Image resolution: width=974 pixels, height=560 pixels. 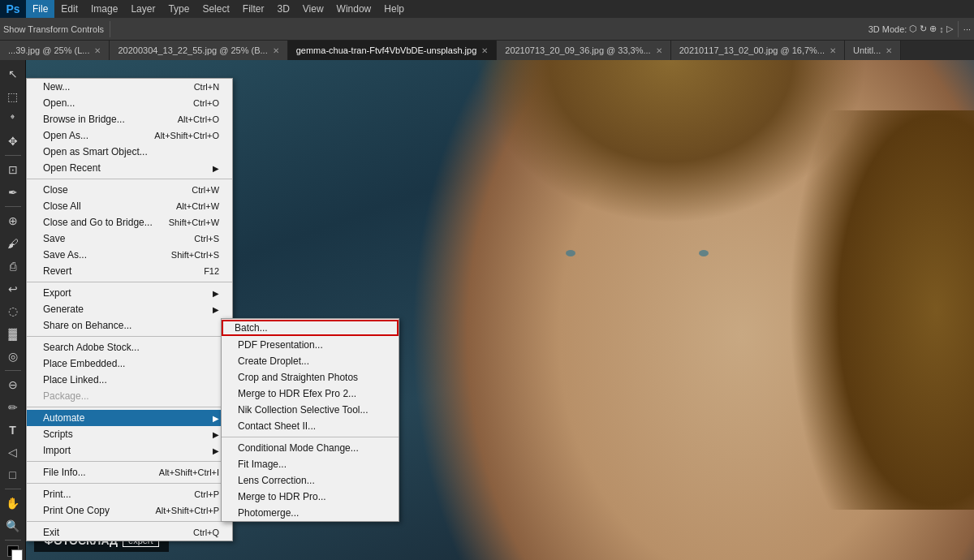 What do you see at coordinates (924, 29) in the screenshot?
I see `3d-icon-2: ↻` at bounding box center [924, 29].